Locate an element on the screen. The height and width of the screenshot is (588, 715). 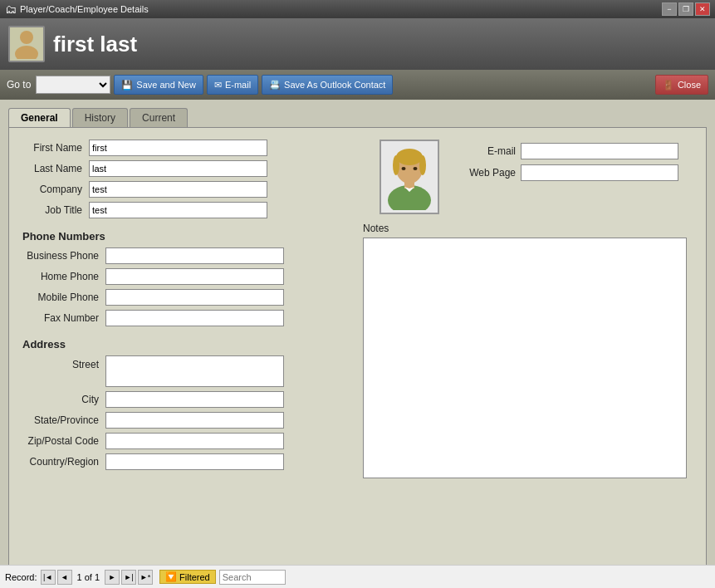
fax-number-input is located at coordinates (194, 318).